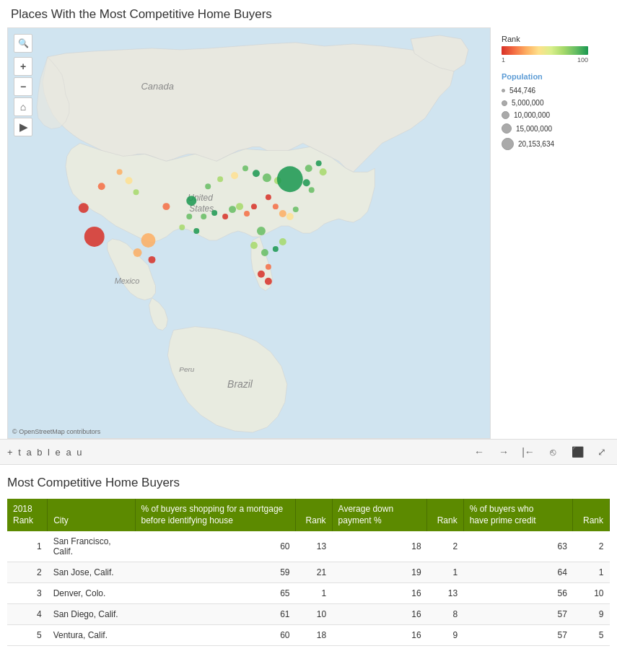  Describe the element at coordinates (446, 635) in the screenshot. I see `cell-rank2: 9` at that location.